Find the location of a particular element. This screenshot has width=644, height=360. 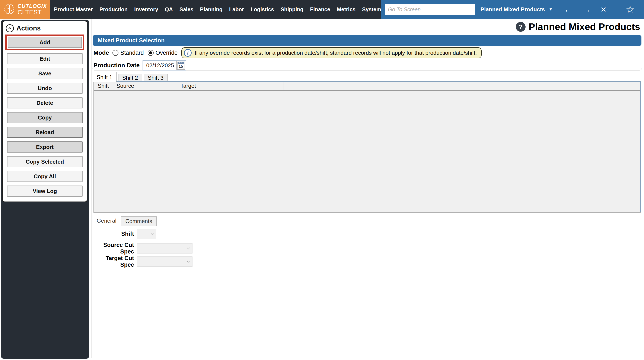

source-cut-spec-label: Source Cut Spec is located at coordinates (114, 248).